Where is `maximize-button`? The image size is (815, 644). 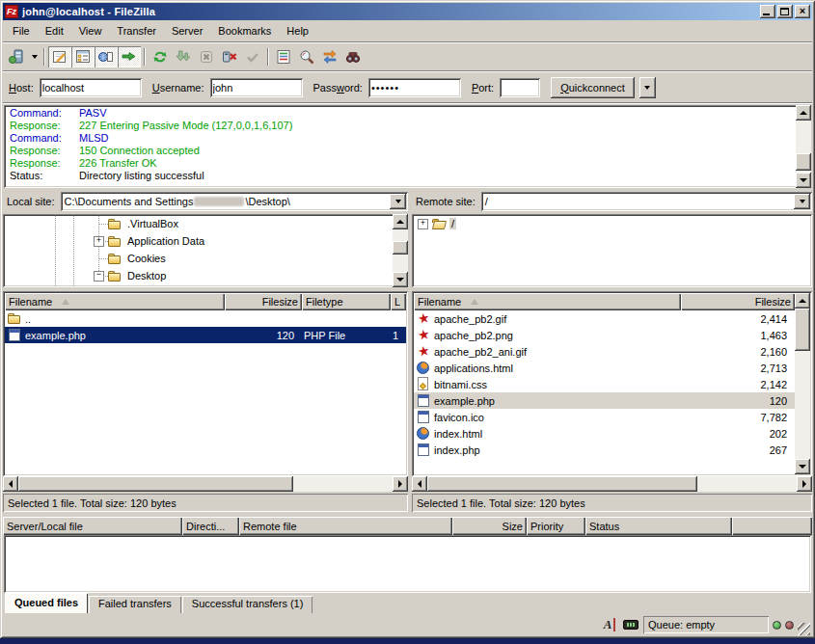
maximize-button is located at coordinates (785, 12).